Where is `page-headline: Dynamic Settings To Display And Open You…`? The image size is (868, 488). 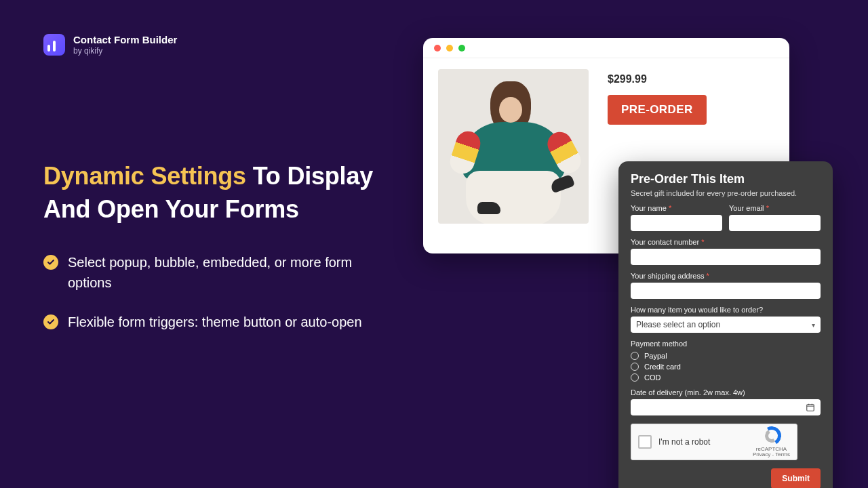 page-headline: Dynamic Settings To Display And Open You… is located at coordinates (220, 192).